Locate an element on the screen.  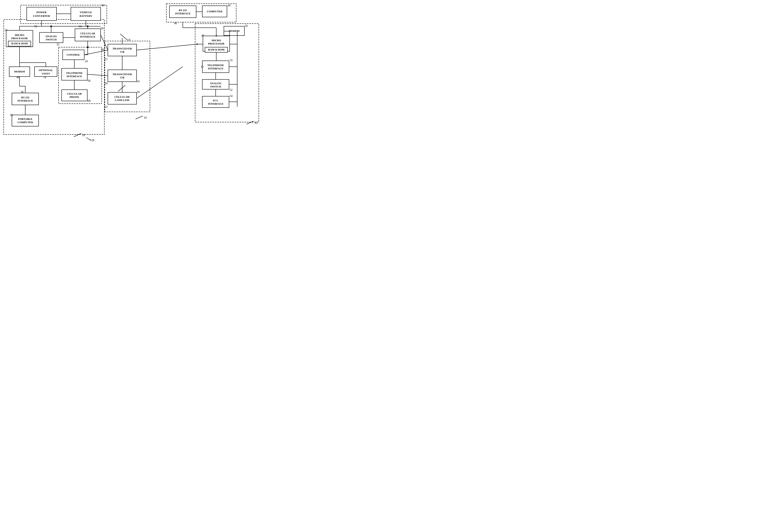
as-right-label1: ANALOG is located at coordinates (216, 83).